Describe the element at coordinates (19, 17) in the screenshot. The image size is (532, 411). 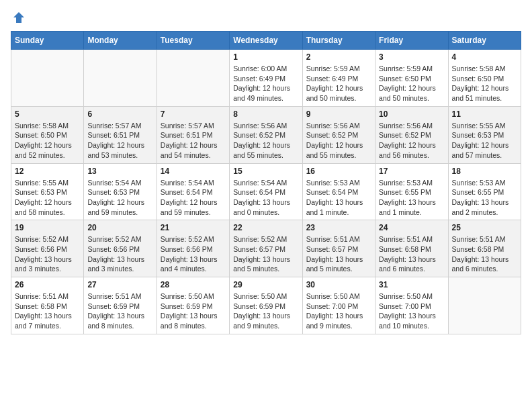
I see `logo-icon` at that location.